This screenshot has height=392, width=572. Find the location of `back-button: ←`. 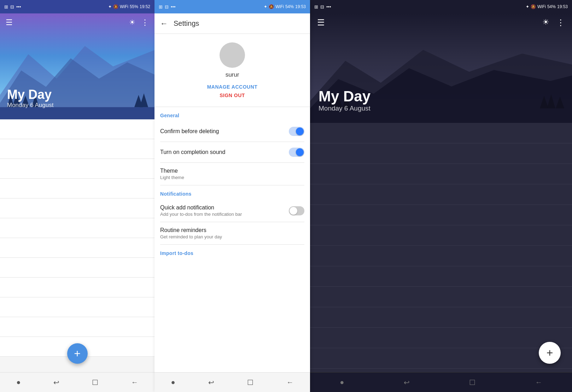

back-button: ← is located at coordinates (164, 24).